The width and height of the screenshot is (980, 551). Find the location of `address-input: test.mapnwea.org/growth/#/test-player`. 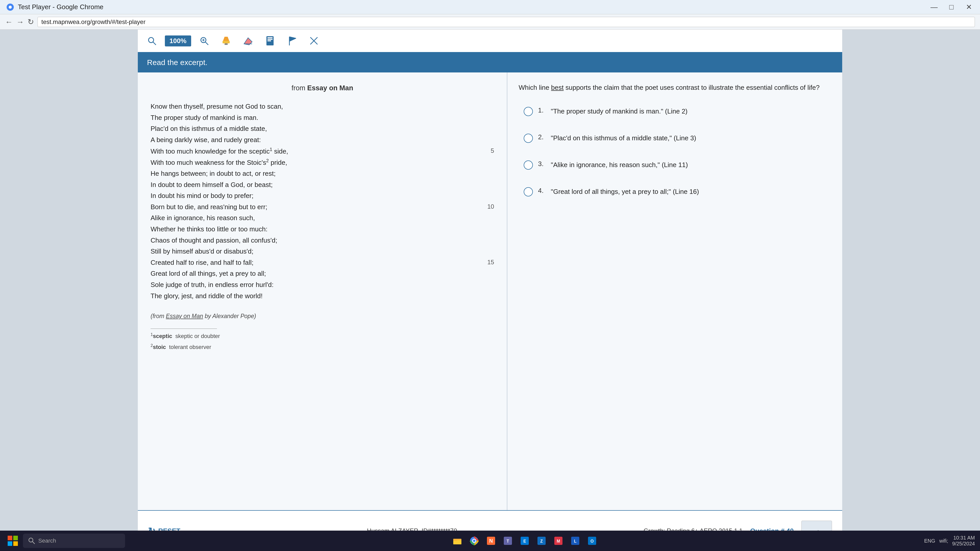

address-input: test.mapnwea.org/growth/#/test-player is located at coordinates (506, 22).